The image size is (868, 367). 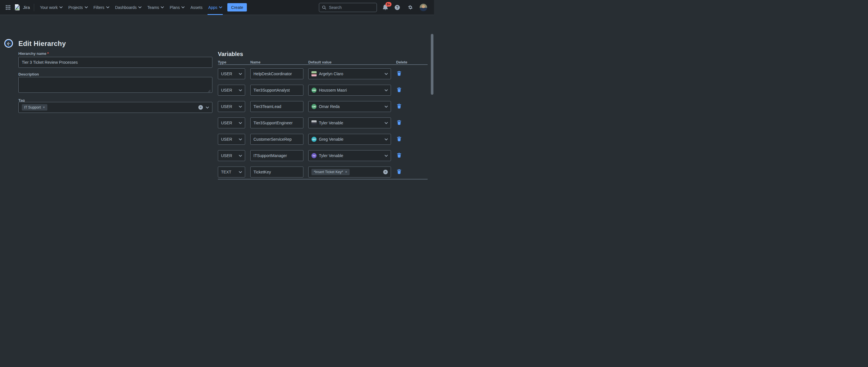 What do you see at coordinates (75, 7) in the screenshot?
I see `nav-item-label: Projects` at bounding box center [75, 7].